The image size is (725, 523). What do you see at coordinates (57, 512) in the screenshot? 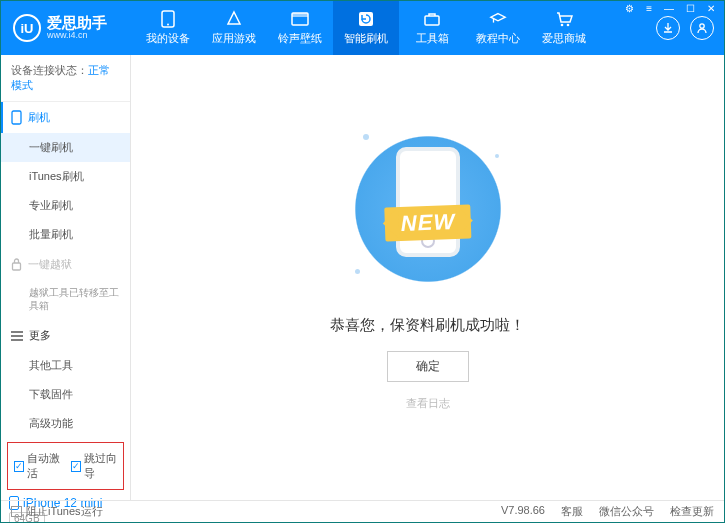
I see `block-itunes-checkbox: 阻止iTunes运行` at bounding box center [57, 512].